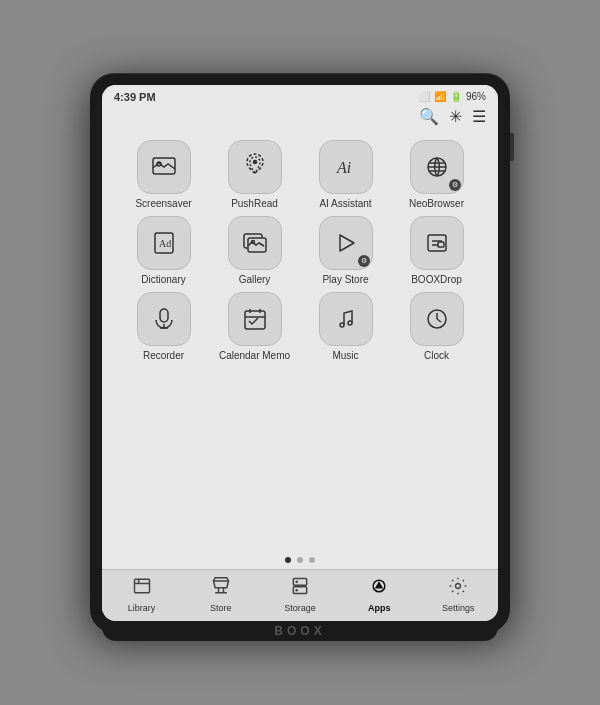 The width and height of the screenshot is (600, 705). I want to click on pushread-icon, so click(255, 167).